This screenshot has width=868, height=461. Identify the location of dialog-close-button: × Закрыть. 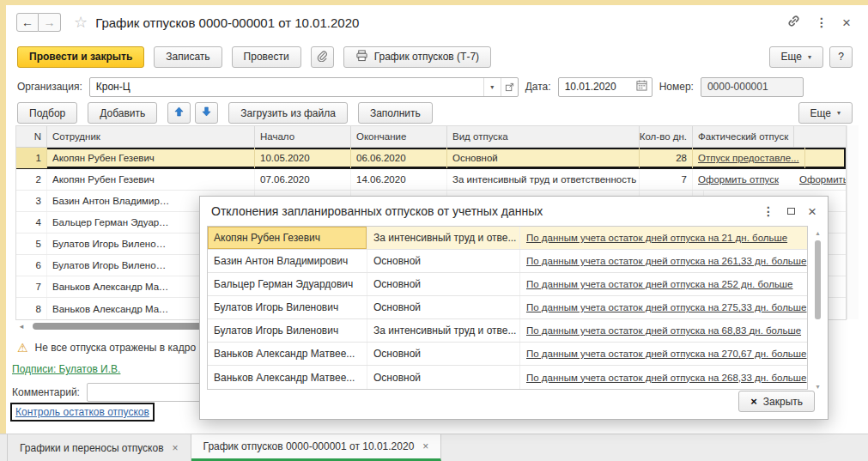
(776, 402).